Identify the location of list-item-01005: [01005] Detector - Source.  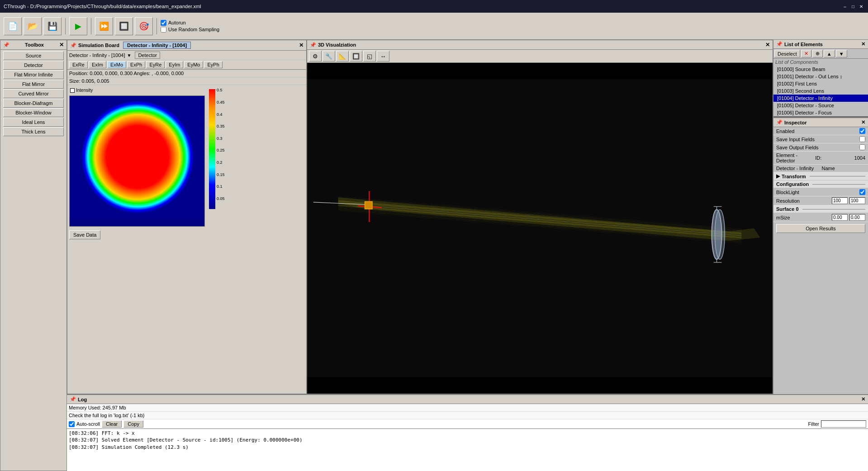
(821, 105).